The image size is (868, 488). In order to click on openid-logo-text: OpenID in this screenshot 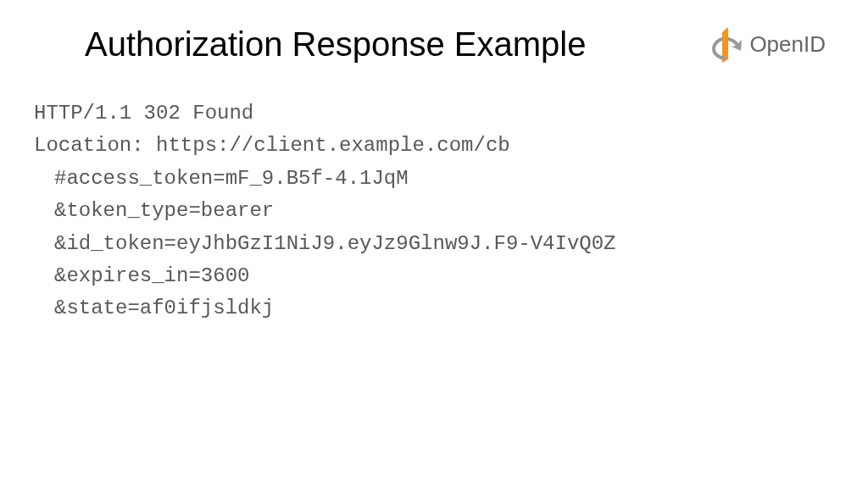, I will do `click(787, 44)`.